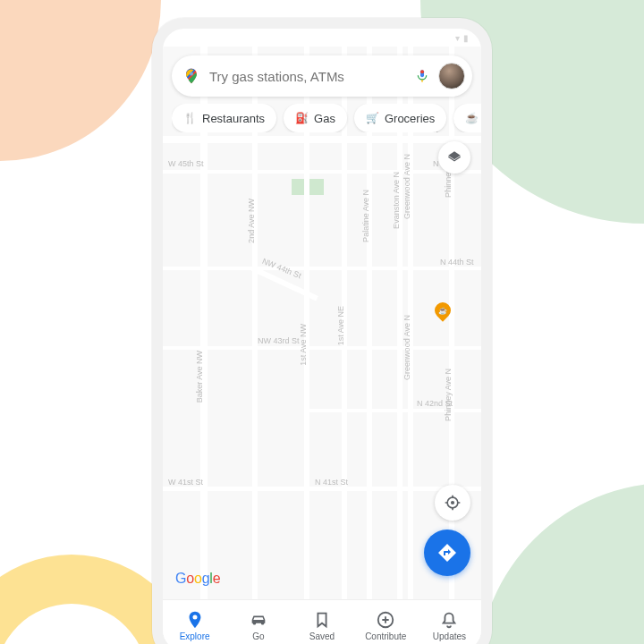  I want to click on layers-icon, so click(454, 157).